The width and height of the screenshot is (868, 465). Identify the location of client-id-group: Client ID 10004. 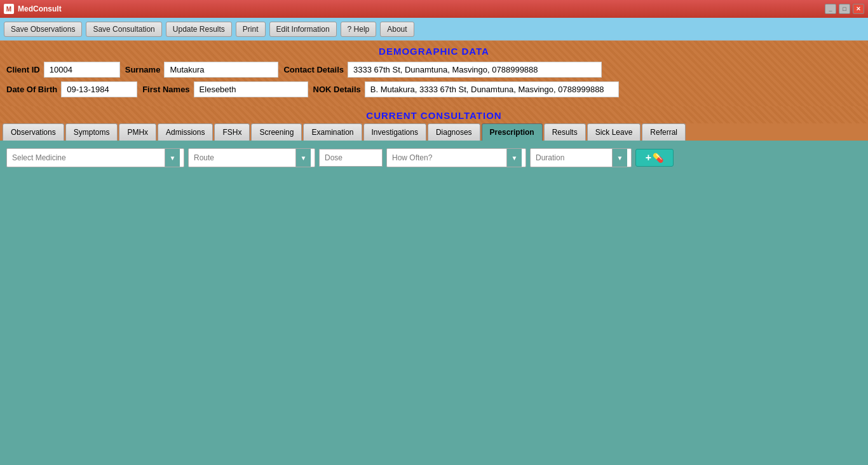
(64, 70).